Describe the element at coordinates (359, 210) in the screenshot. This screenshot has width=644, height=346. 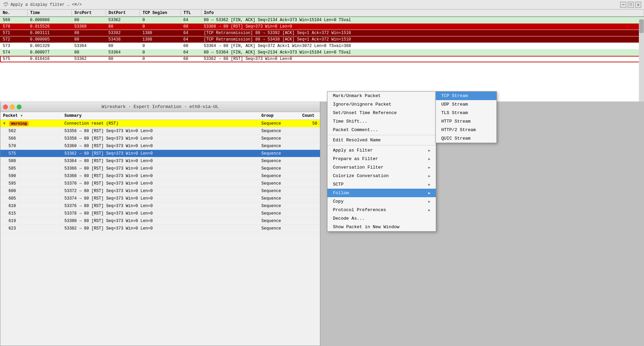
I see `context-menu-item-label: Protocol Preferences` at that location.